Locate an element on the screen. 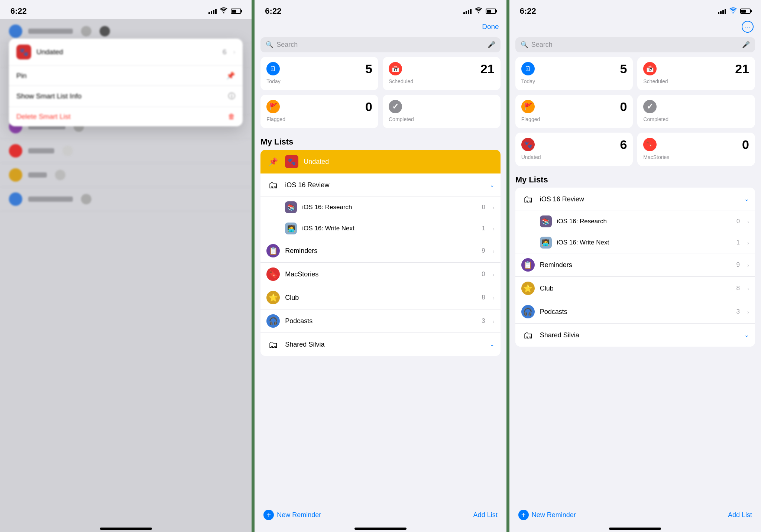 This screenshot has height=532, width=761. macstories-label-card-3: MacStories is located at coordinates (696, 157).